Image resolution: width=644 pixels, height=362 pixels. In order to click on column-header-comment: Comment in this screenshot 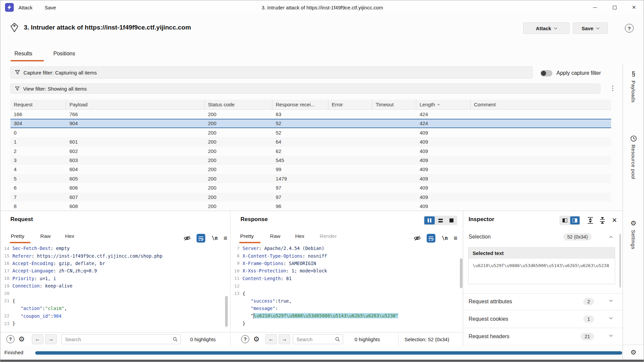, I will do `click(541, 105)`.